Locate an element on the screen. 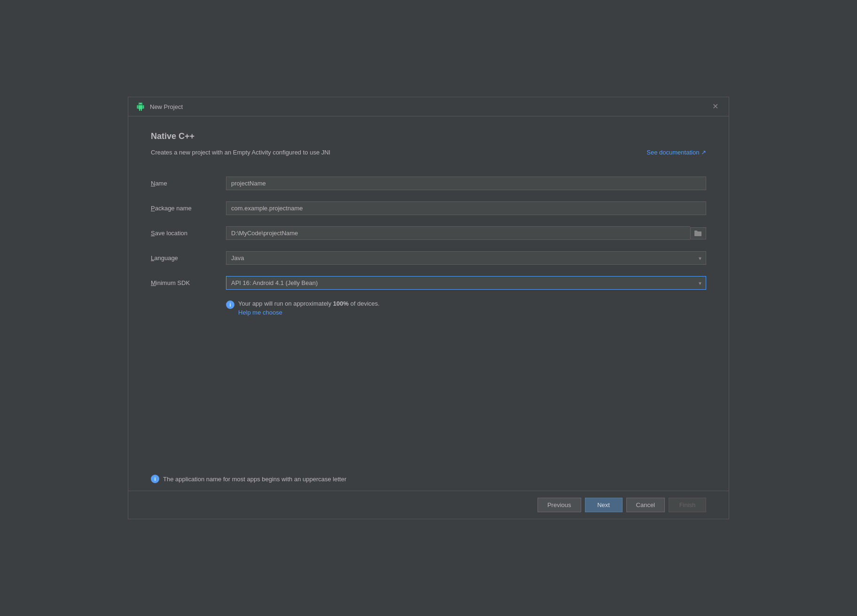 This screenshot has height=616, width=857. title-bar: New Project ✕ is located at coordinates (428, 107).